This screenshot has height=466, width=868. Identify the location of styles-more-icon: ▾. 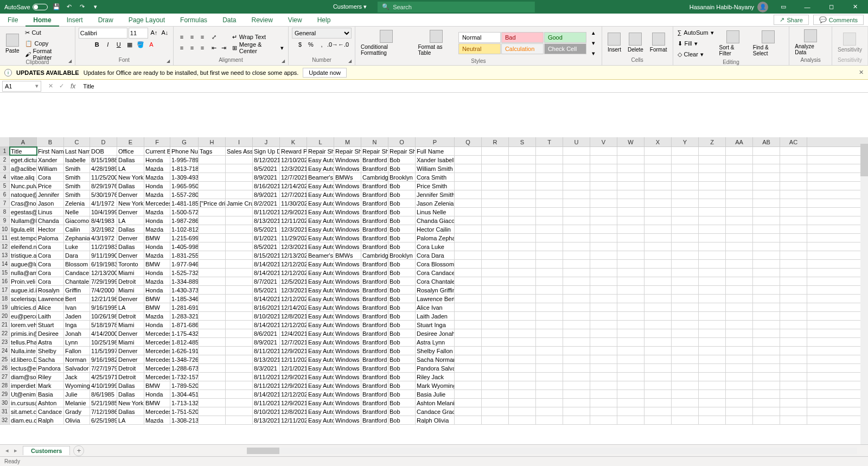
(593, 53).